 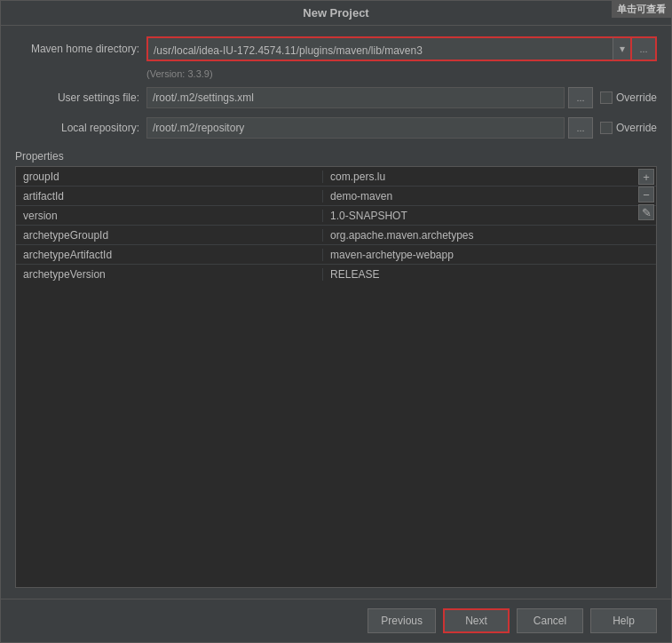 I want to click on prop-value: demo-maven, so click(x=490, y=196).